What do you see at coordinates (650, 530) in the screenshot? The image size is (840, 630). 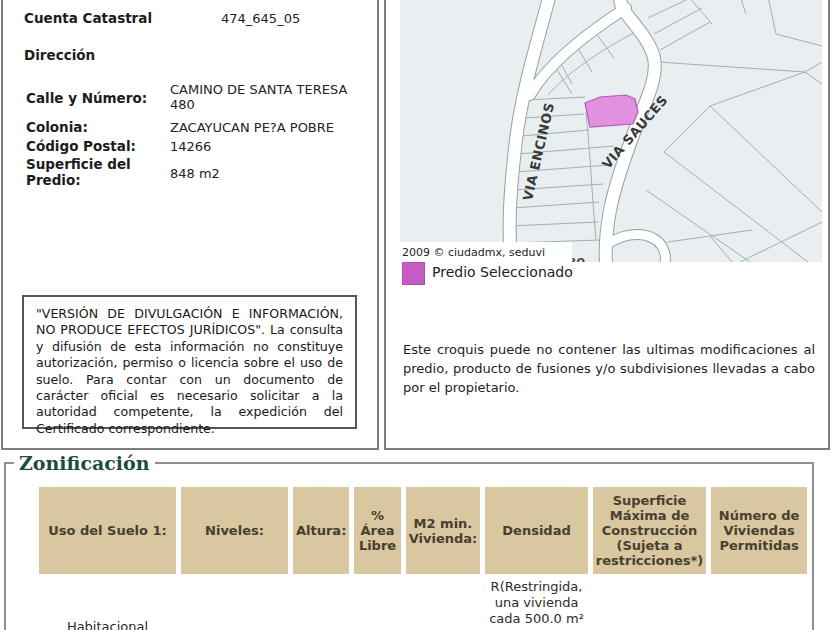 I see `header-superficie-maxima: Superficie Máxima de Construcción (Sujet…` at bounding box center [650, 530].